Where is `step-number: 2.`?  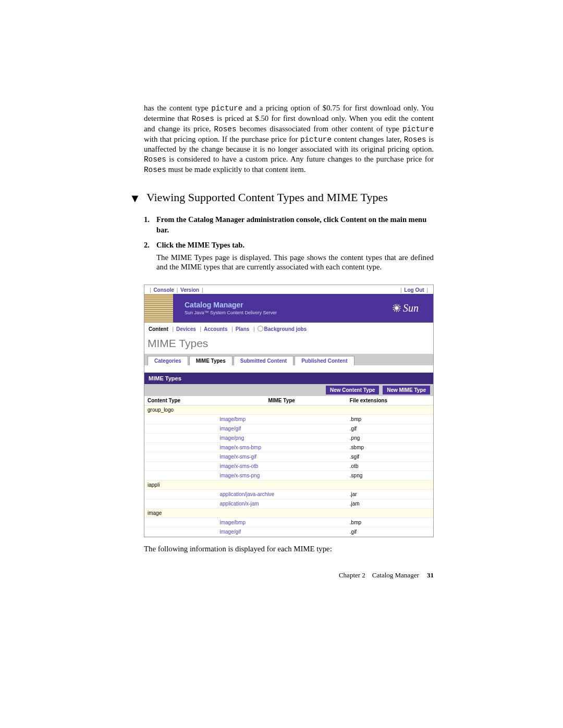
step-number: 2. is located at coordinates (150, 256).